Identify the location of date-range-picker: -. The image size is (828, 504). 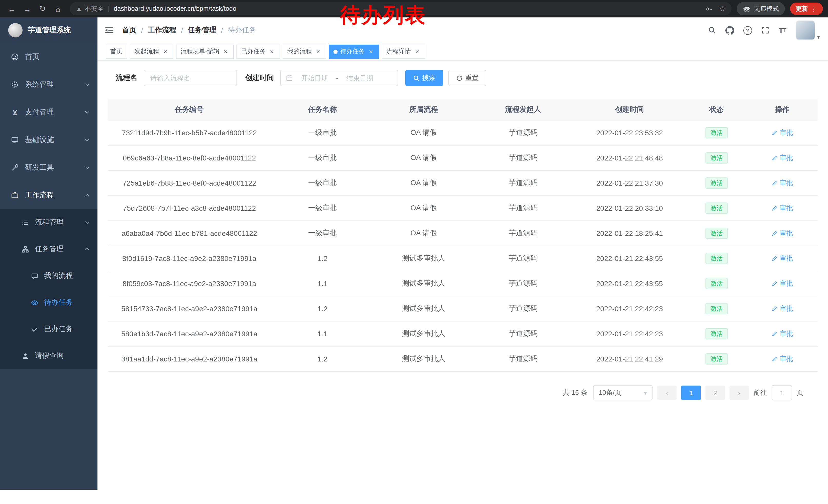
(339, 78).